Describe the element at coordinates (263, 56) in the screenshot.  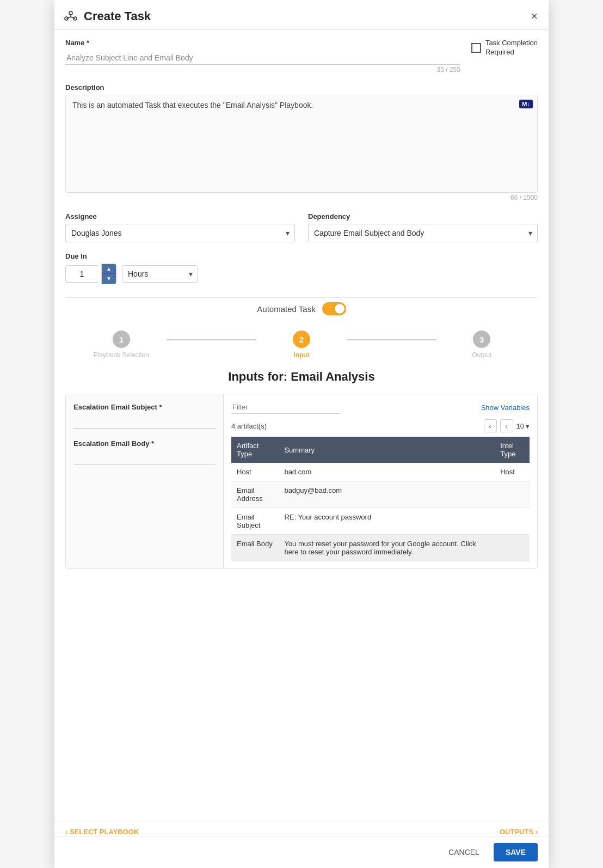
I see `name-field-wrap: Name * 35 / 255` at that location.